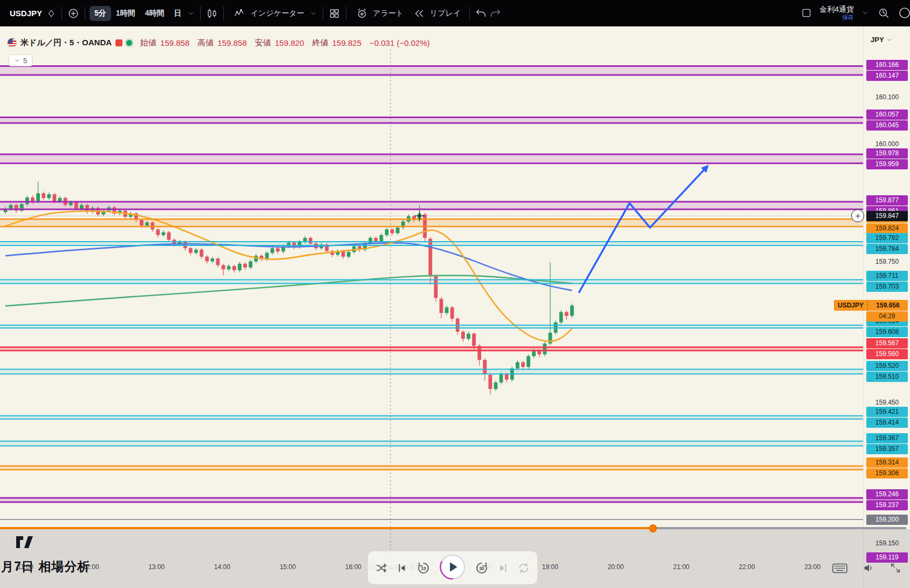  I want to click on alert-button: アラート, so click(379, 13).